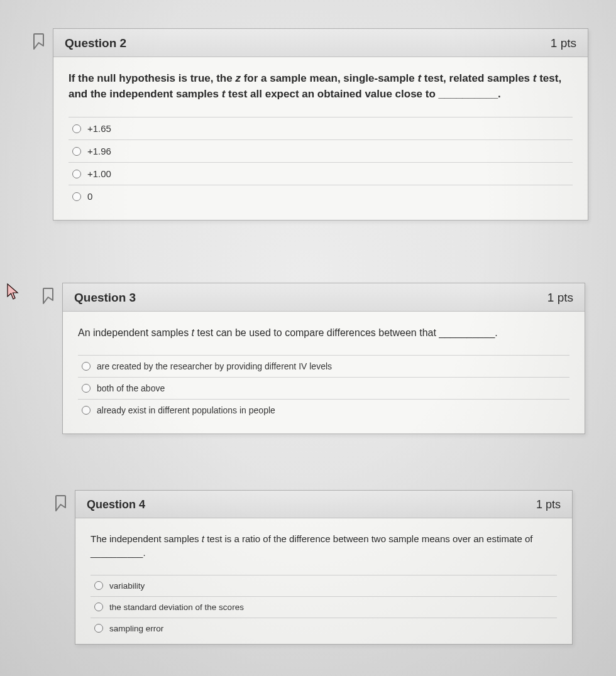 The height and width of the screenshot is (676, 616). I want to click on option-row: are created by the researcher by providi…, so click(324, 366).